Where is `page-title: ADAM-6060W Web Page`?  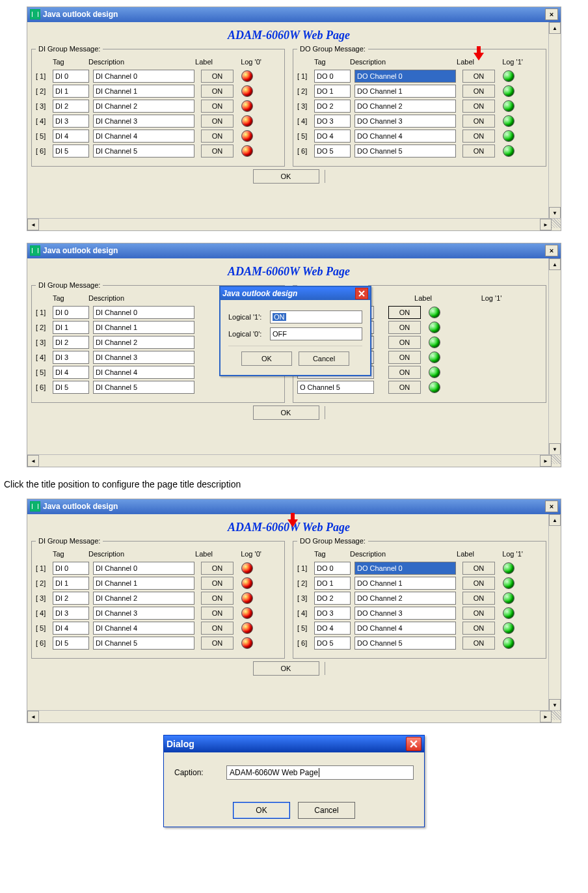
page-title: ADAM-6060W Web Page is located at coordinates (289, 35).